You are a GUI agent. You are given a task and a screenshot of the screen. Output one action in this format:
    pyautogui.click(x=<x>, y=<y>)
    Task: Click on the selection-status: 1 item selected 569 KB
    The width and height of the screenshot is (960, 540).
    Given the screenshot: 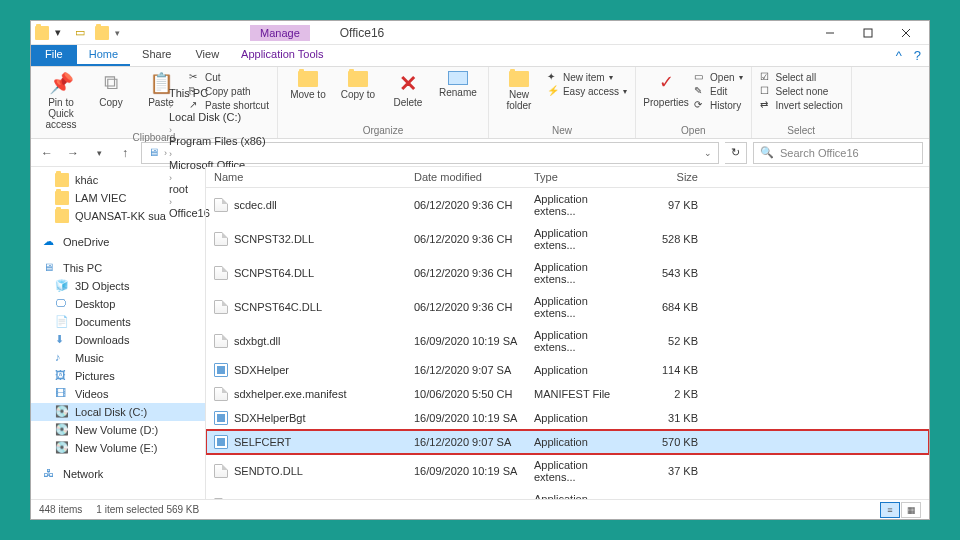 What is the action you would take?
    pyautogui.click(x=148, y=510)
    